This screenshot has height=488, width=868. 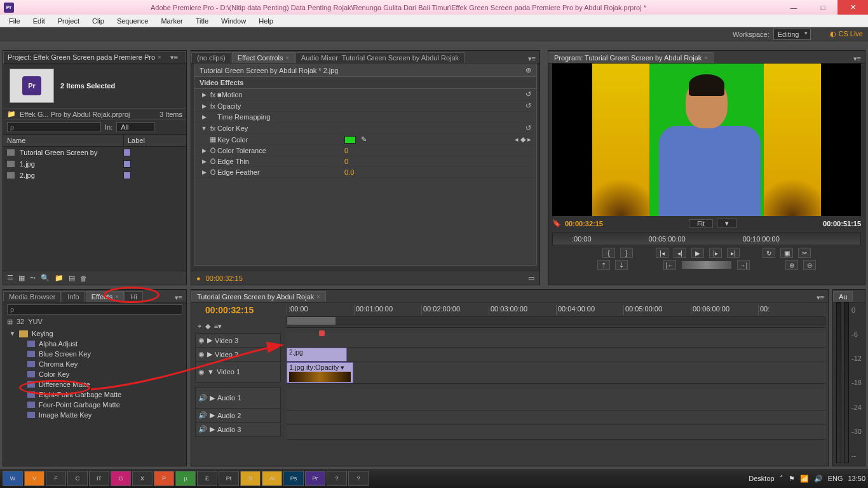 I want to click on tab-media-browser: Media Browser, so click(x=32, y=296).